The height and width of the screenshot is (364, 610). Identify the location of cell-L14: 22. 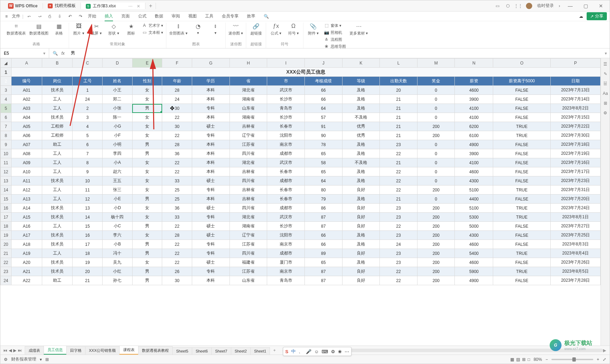
(399, 190).